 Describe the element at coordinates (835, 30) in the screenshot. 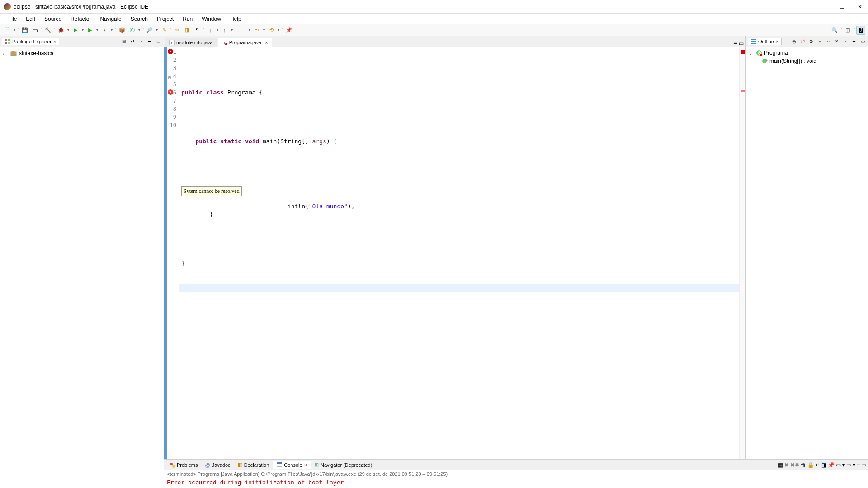

I see `quick-access-icon: 🔍` at that location.